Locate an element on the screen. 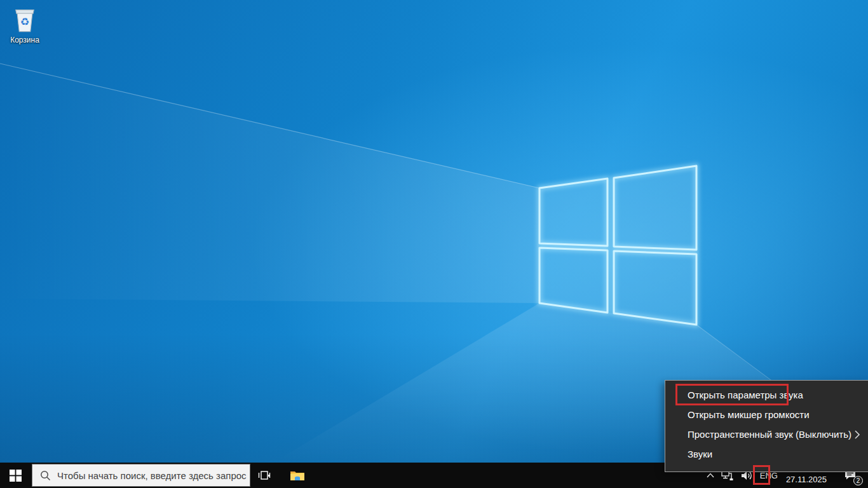  menu-item-open-sound-settings: Открыть параметры звука is located at coordinates (766, 395).